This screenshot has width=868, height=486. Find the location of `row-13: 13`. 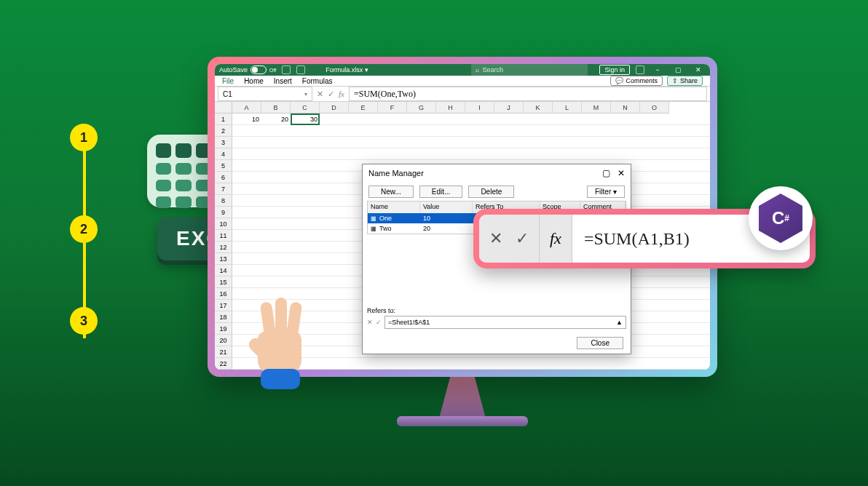

row-13: 13 is located at coordinates (224, 259).